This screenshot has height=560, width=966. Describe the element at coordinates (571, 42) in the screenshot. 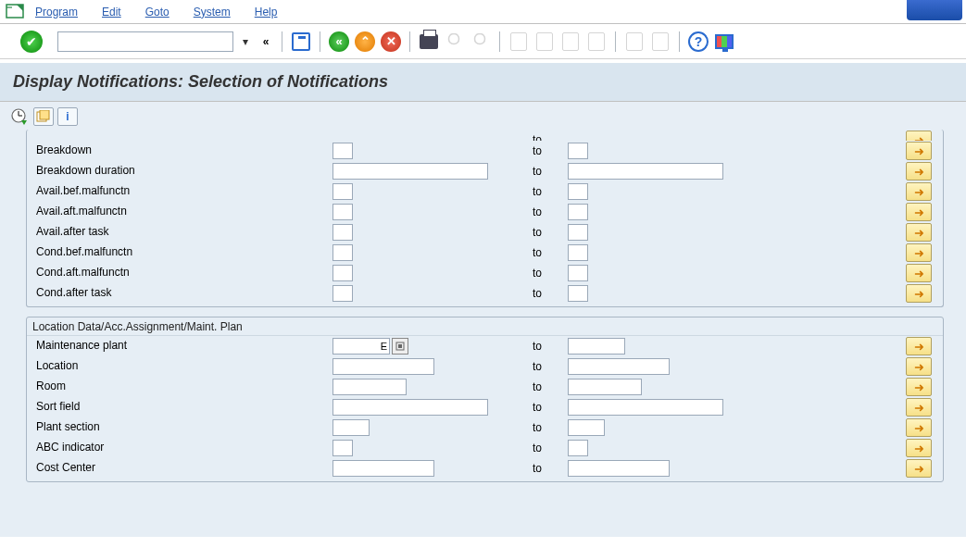

I see `next-page-button` at that location.